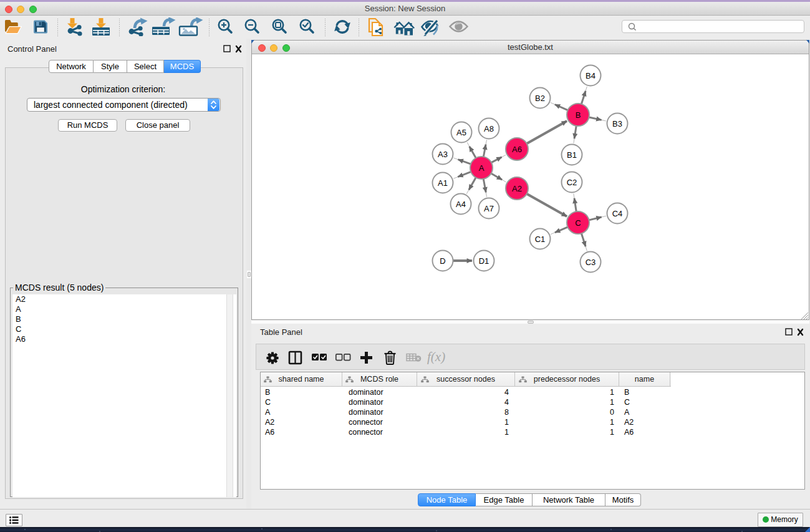 The width and height of the screenshot is (810, 532). I want to click on svg-text: C, so click(577, 223).